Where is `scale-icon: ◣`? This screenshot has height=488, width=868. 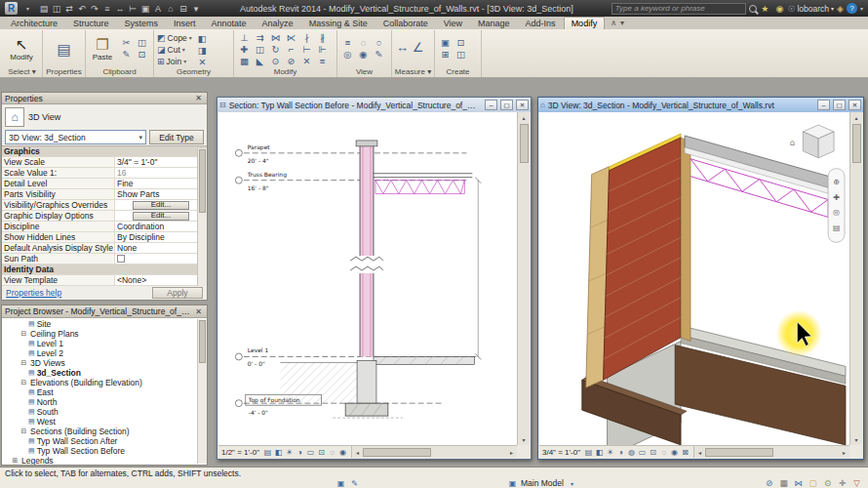 scale-icon: ◣ is located at coordinates (259, 61).